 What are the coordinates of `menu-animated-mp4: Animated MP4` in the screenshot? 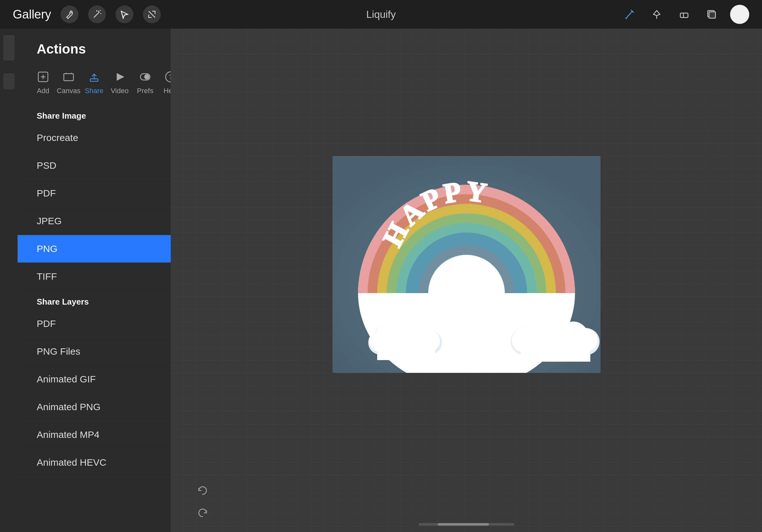 It's located at (94, 435).